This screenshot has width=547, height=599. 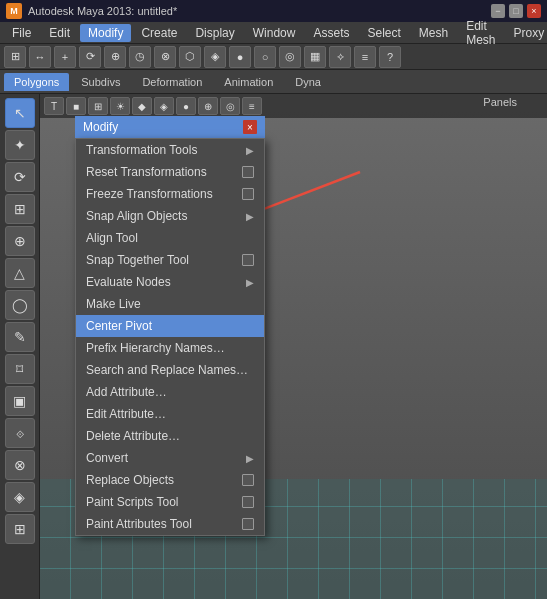 I want to click on menu-entry-label: Paint Attributes Tool, so click(x=139, y=524).